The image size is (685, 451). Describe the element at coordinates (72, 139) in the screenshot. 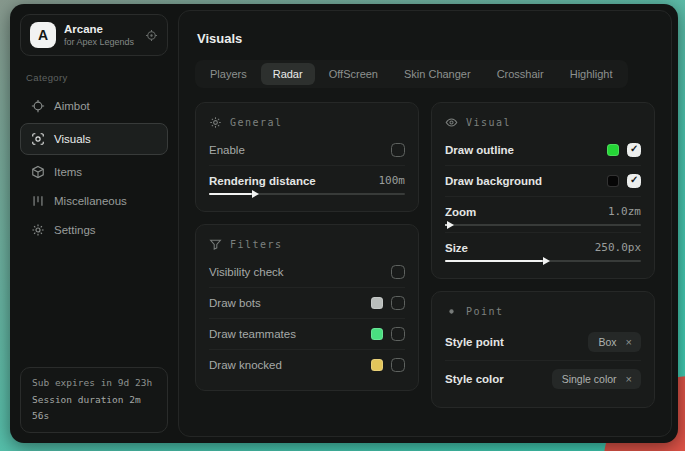

I see `sidebar-item-label: Visuals` at that location.